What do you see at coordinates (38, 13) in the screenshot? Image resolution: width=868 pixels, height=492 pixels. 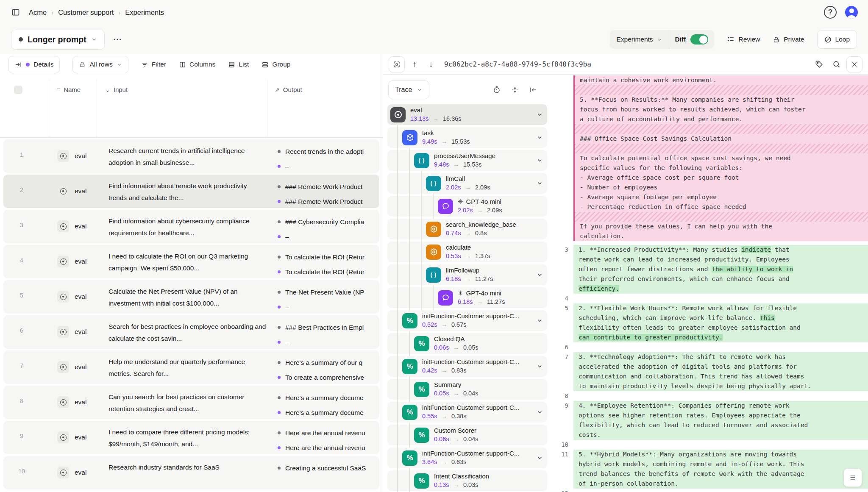 I see `breadcrumb-org: Acme` at bounding box center [38, 13].